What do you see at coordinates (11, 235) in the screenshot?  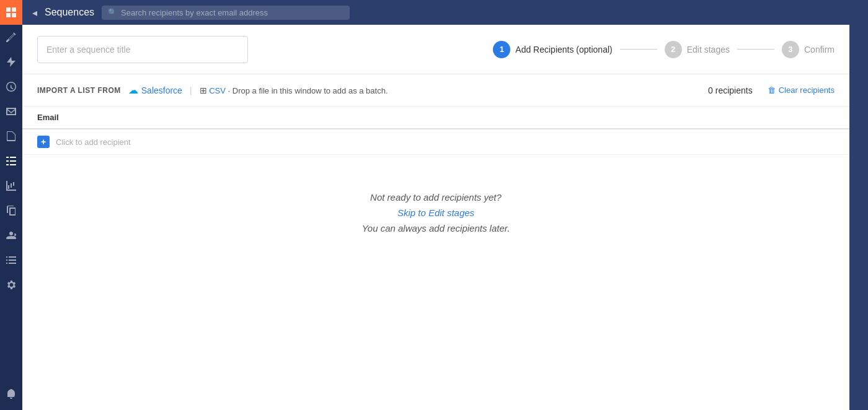 I see `sidebar-item-team` at bounding box center [11, 235].